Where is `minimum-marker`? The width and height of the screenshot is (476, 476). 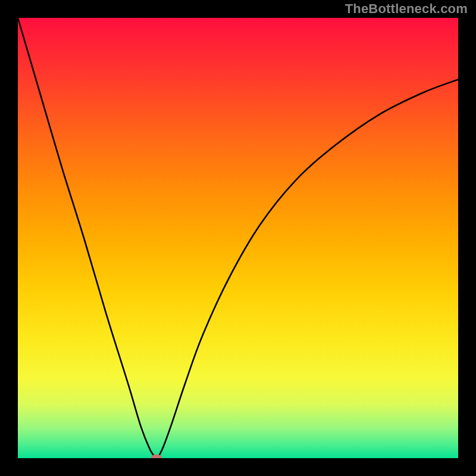 minimum-marker is located at coordinates (156, 456).